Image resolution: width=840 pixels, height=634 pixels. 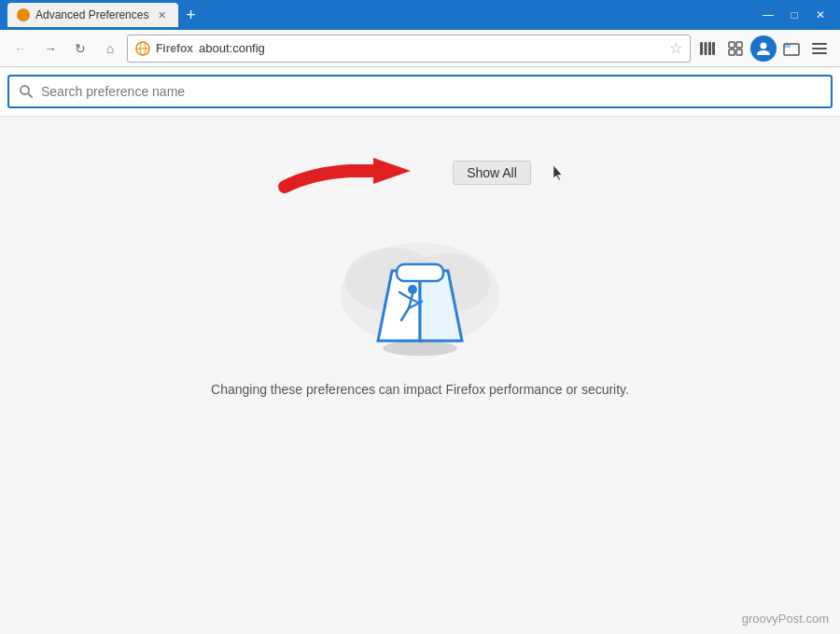 I want to click on warning-svg, so click(x=420, y=299).